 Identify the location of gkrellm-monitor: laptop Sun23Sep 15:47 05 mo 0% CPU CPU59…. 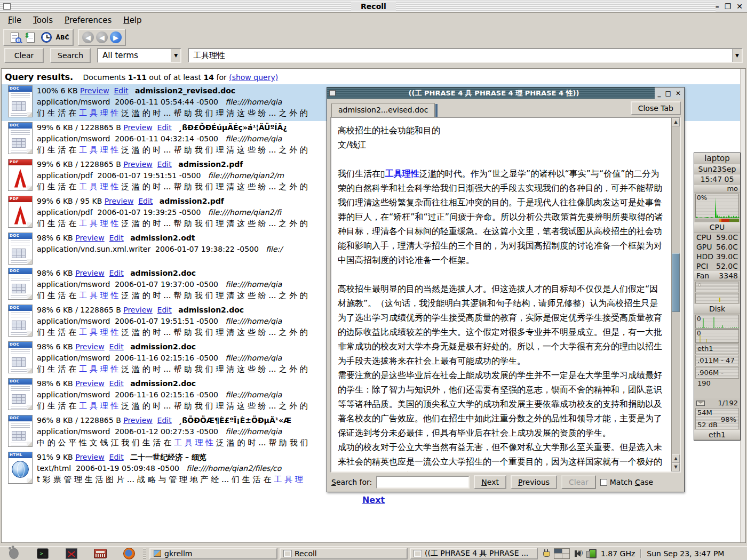
(717, 297).